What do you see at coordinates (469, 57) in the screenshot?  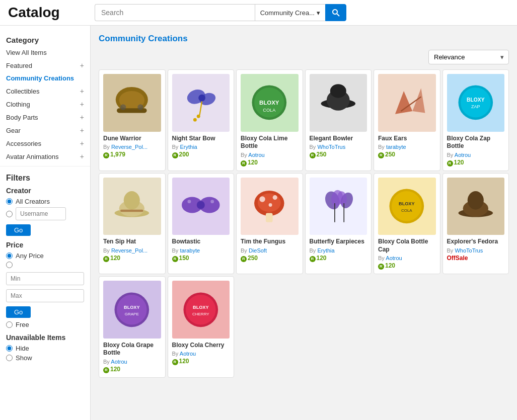 I see `sort-select: Relevance Most Favorited Best Selling Re…` at bounding box center [469, 57].